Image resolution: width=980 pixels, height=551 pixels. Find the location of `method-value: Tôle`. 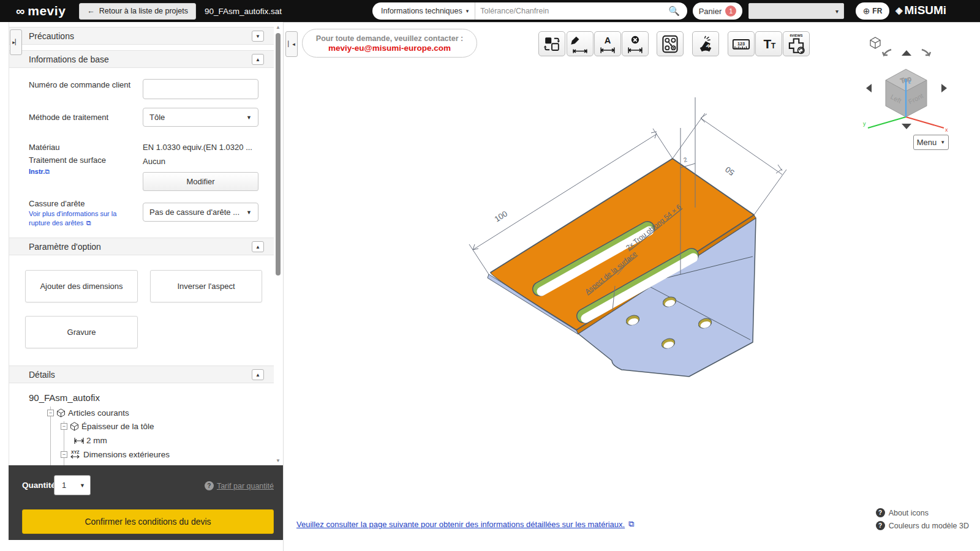

method-value: Tôle is located at coordinates (157, 118).